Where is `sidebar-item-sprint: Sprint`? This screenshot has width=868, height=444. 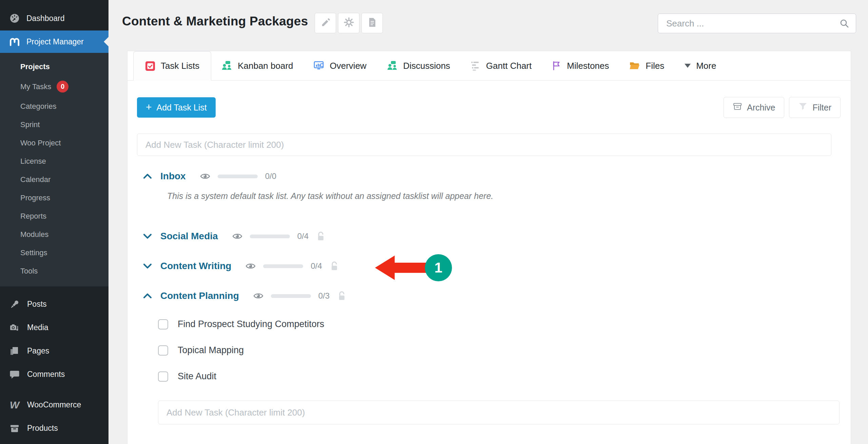 sidebar-item-sprint: Sprint is located at coordinates (54, 125).